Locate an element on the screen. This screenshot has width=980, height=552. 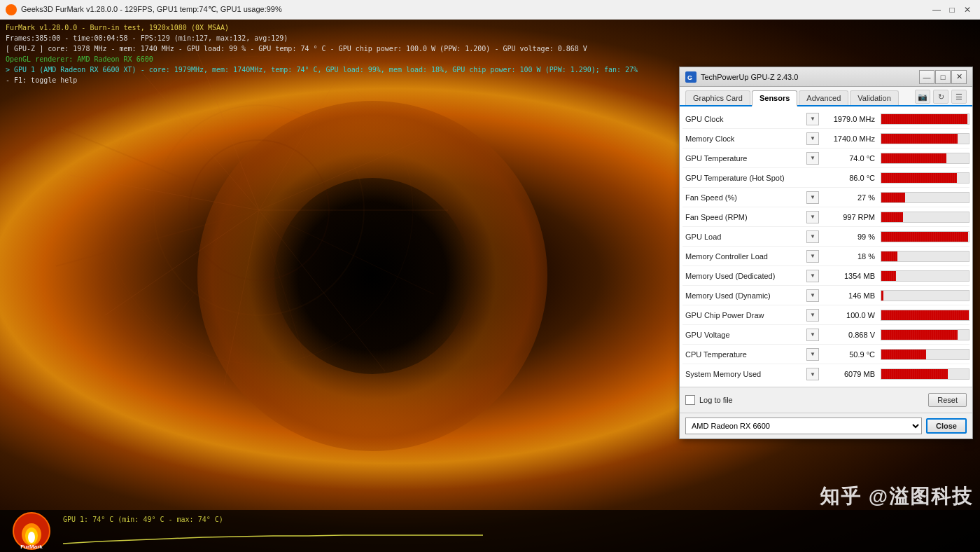
sensor-row-0: GPU Clock ▼ 1979.0 MHz is located at coordinates (826, 119).